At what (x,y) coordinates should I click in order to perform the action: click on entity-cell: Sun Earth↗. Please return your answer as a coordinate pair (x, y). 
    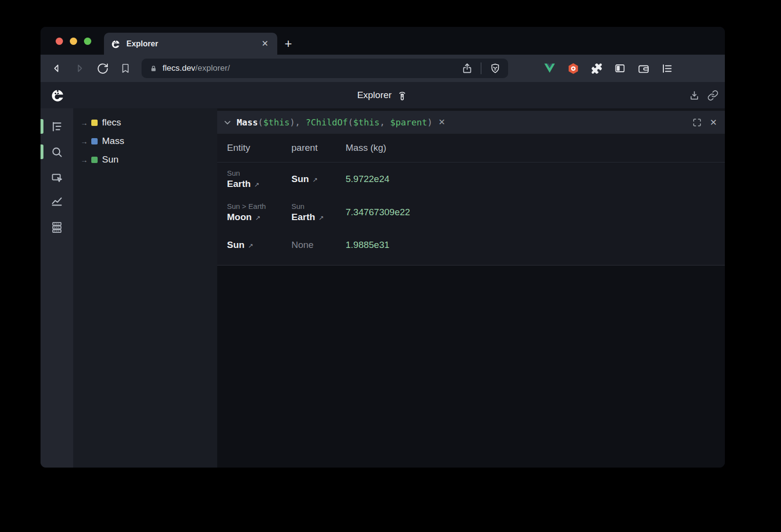
    Looking at the image, I should click on (254, 179).